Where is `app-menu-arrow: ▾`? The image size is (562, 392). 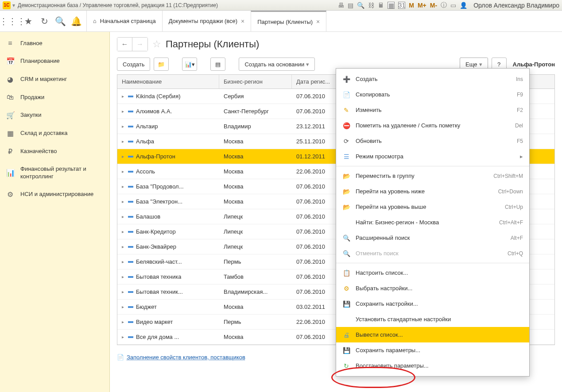 app-menu-arrow: ▾ is located at coordinates (14, 5).